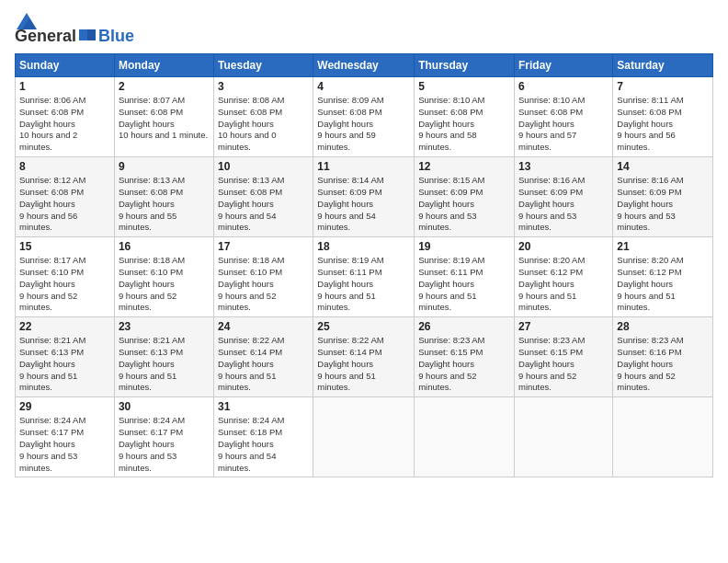 The height and width of the screenshot is (563, 728). Describe the element at coordinates (464, 247) in the screenshot. I see `day-number: 19` at that location.